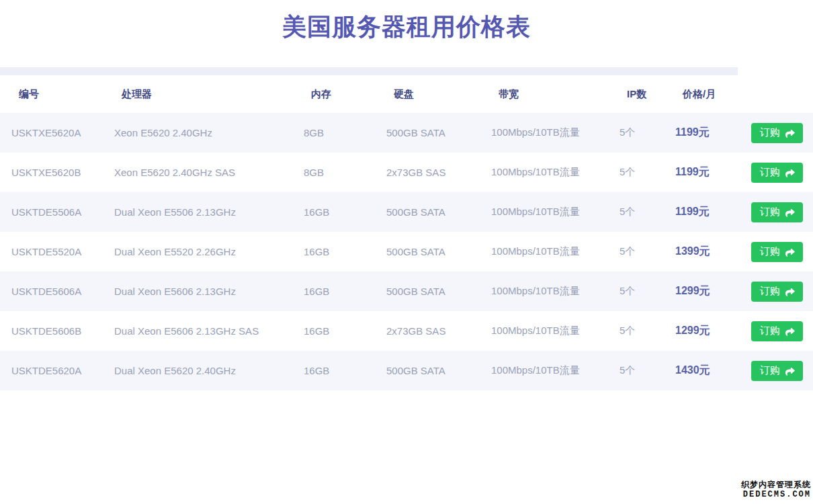 This screenshot has width=813, height=504. Describe the element at coordinates (369, 71) in the screenshot. I see `table-top-band` at that location.